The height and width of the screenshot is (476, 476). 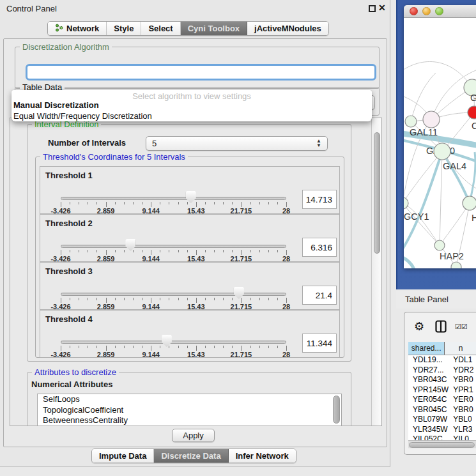 What do you see at coordinates (236, 143) in the screenshot?
I see `number-of-intervals-dropdown: 5 ▲▼` at bounding box center [236, 143].